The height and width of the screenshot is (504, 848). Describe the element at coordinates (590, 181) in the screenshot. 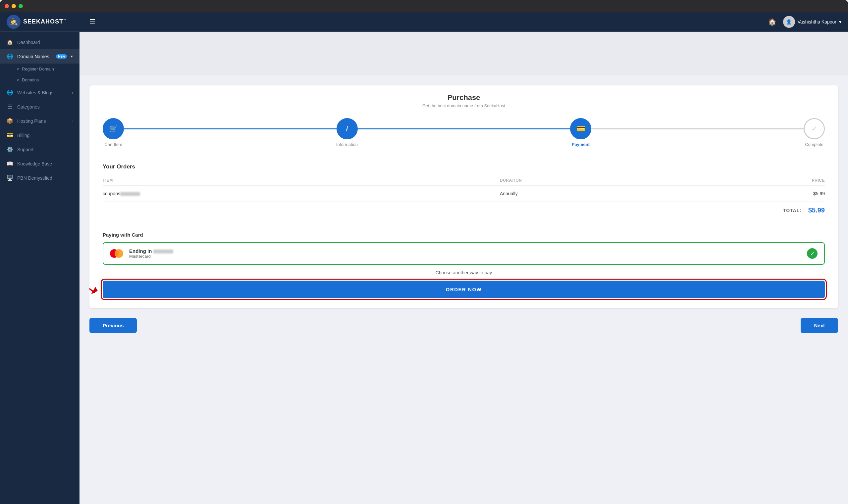

I see `col-header-duration: DURATION` at that location.